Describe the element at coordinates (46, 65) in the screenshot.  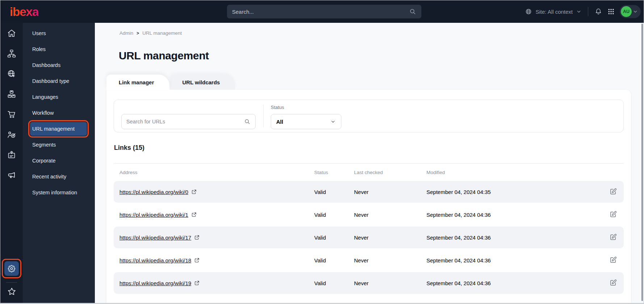
I see `sidebar-item-label: Dashboards` at that location.